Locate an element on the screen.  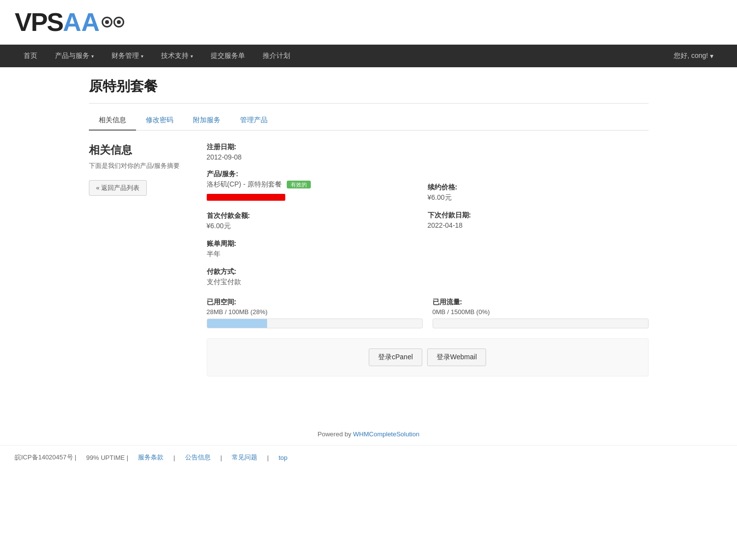
disk-progress-bar-fill is located at coordinates (238, 323).